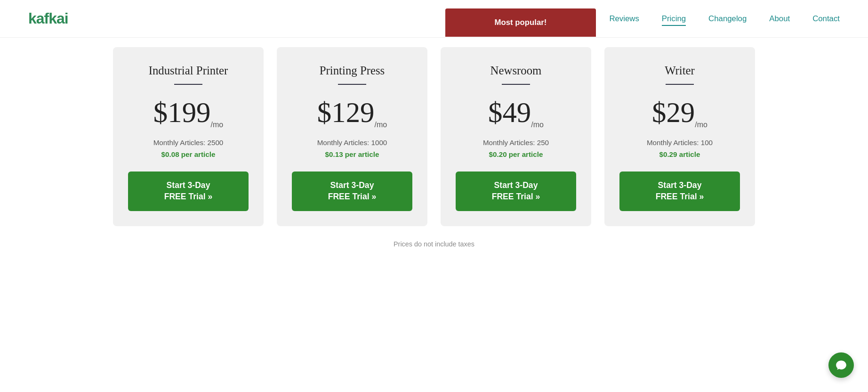  What do you see at coordinates (188, 142) in the screenshot?
I see `plan-articles: Monthly Articles: 2500` at bounding box center [188, 142].